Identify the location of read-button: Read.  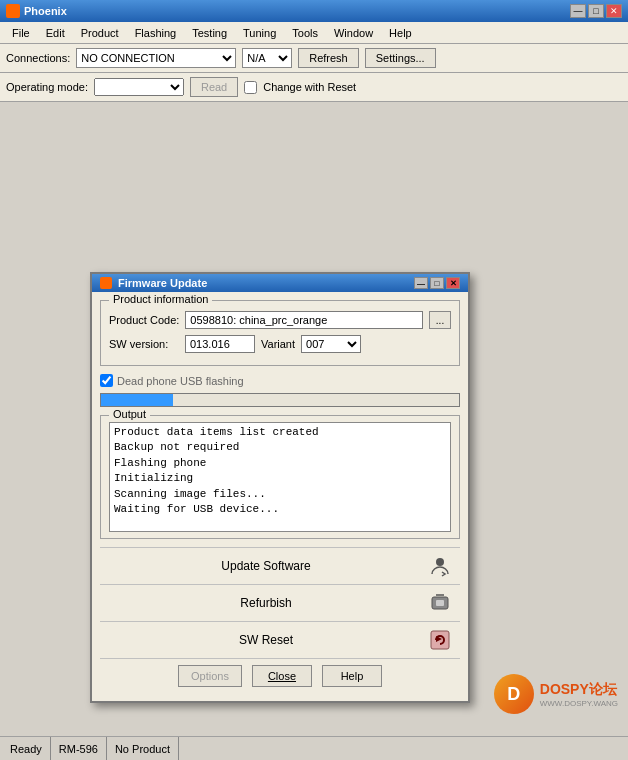
(214, 87).